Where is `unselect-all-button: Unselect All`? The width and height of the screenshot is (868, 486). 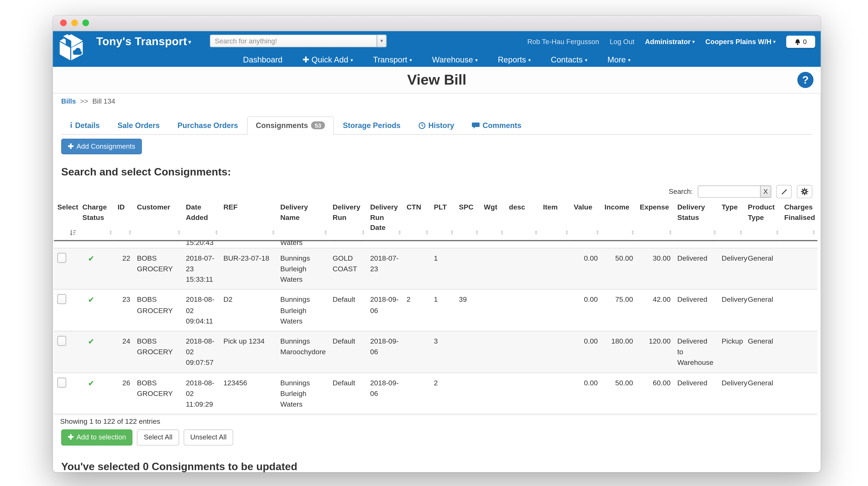
unselect-all-button: Unselect All is located at coordinates (208, 437).